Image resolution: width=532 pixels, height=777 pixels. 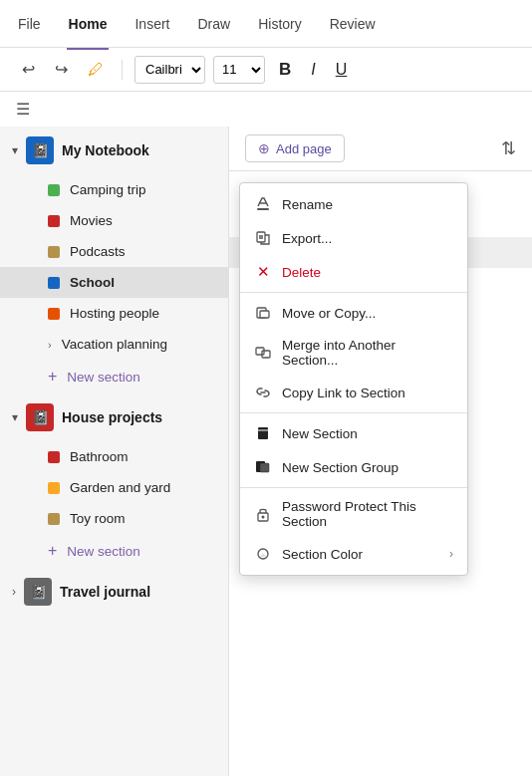 What do you see at coordinates (96, 70) in the screenshot?
I see `highlight-button: 🖊` at bounding box center [96, 70].